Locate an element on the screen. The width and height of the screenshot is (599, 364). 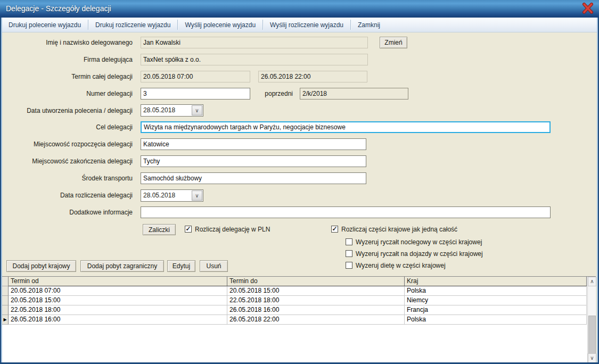
row-pointer-icon: ▶ is located at coordinates (5, 320).